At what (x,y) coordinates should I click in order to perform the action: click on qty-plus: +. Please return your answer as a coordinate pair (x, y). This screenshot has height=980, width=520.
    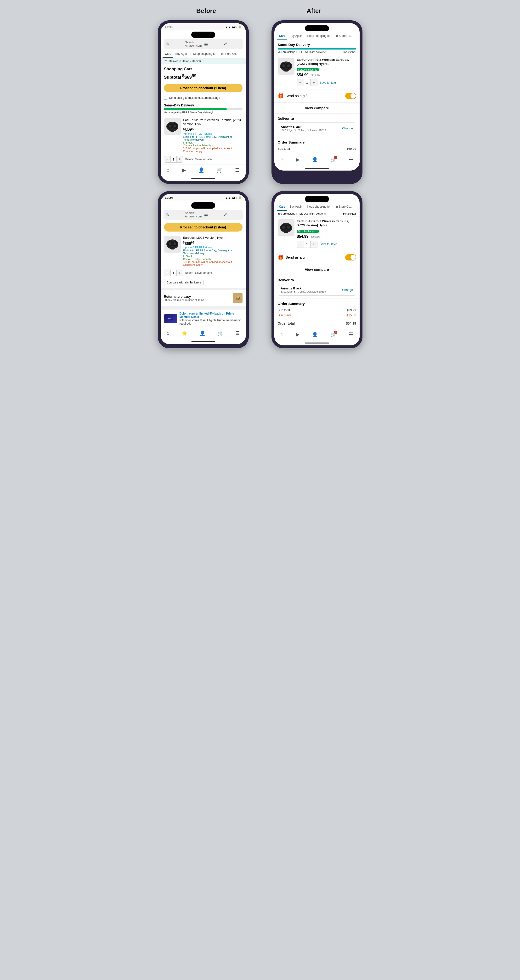
    Looking at the image, I should click on (180, 159).